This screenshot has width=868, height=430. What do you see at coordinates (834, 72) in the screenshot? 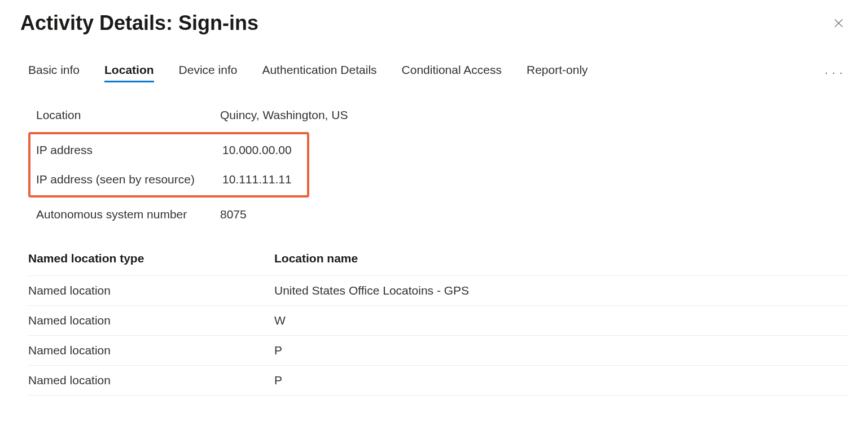
I see `ellipsis-icon: · · ·` at bounding box center [834, 72].